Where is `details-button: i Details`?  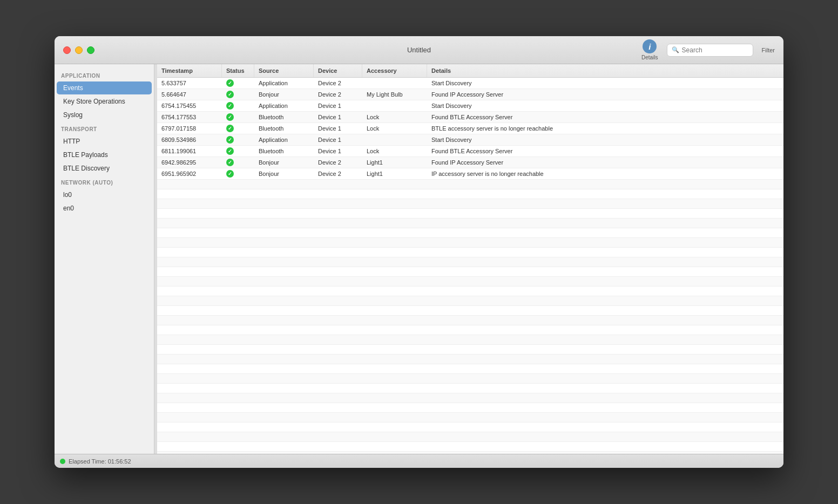 details-button: i Details is located at coordinates (650, 50).